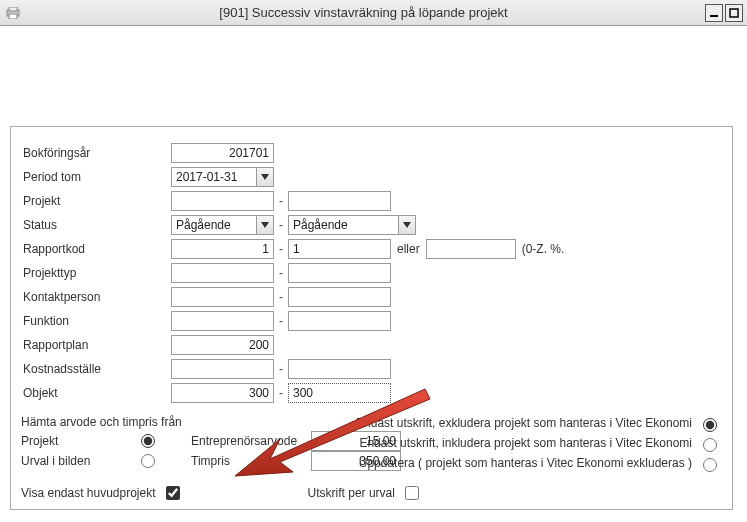  I want to click on visa-huvudprojekt-label: Visa endast huvudprojekt, so click(88, 493).